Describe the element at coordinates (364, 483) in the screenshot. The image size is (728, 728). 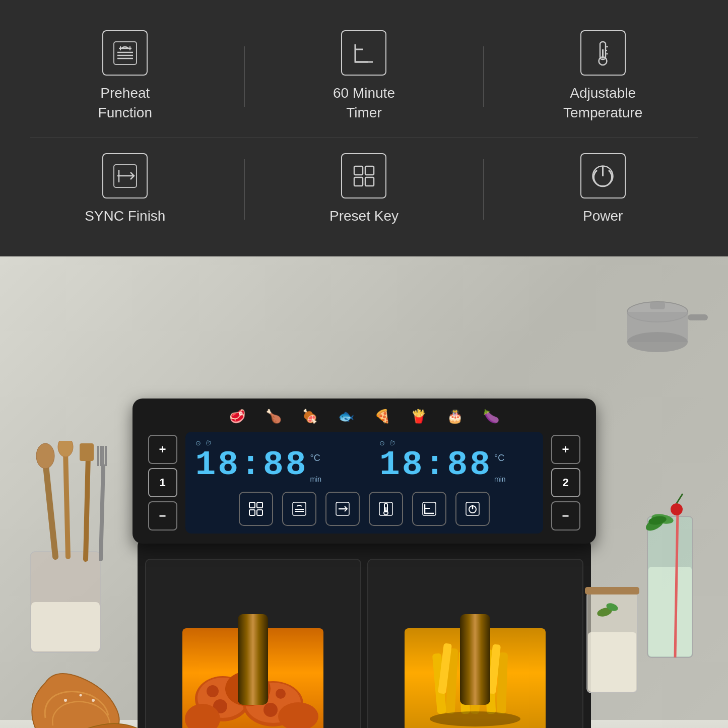
I see `dual-display-screen: ⊙ ⏱ 18:88 °C min` at that location.